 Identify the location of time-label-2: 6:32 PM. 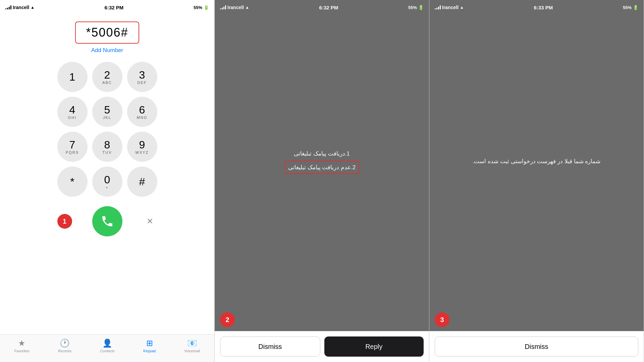
(329, 7).